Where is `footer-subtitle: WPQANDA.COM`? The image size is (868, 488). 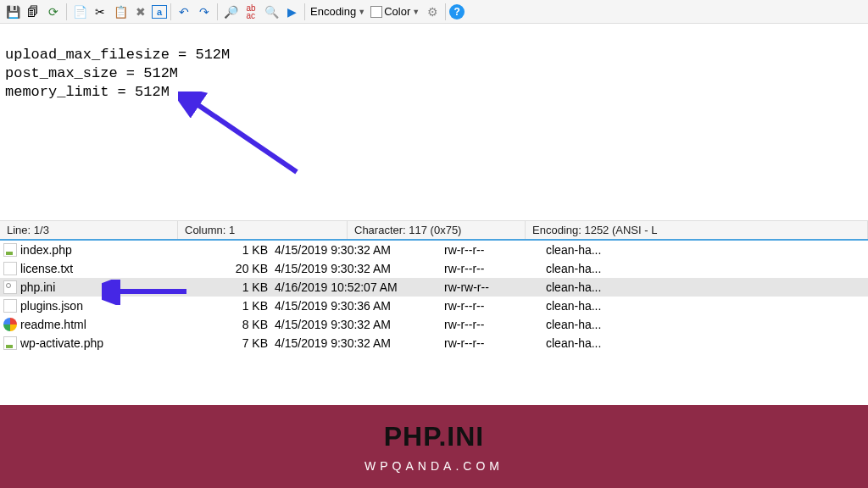 footer-subtitle: WPQANDA.COM is located at coordinates (434, 466).